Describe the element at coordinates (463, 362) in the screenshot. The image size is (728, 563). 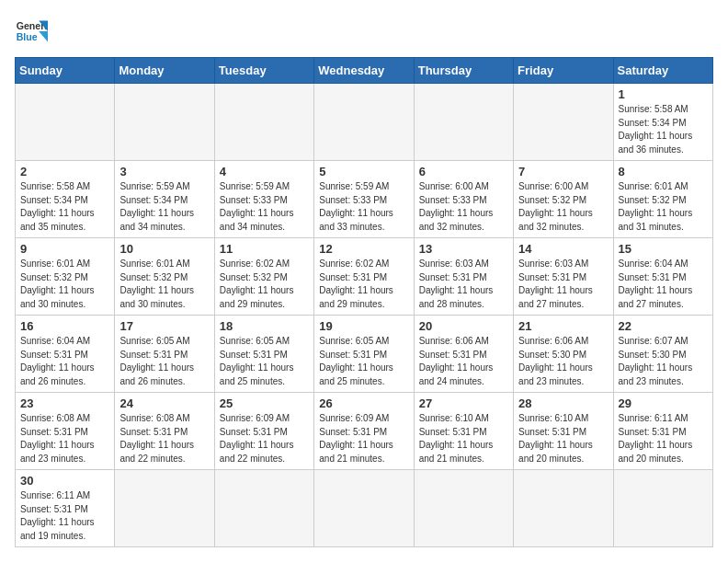
I see `day-info: Sunrise: 6:06 AMSunset: 5:31 PMDaylight:…` at that location.